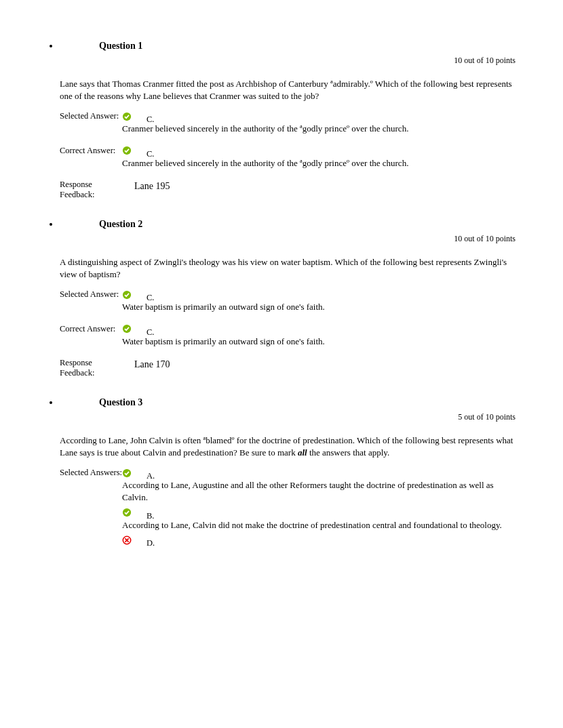 Image resolution: width=563 pixels, height=728 pixels. I want to click on answer-option: A. According to Lane, Augustine and all …, so click(319, 485).